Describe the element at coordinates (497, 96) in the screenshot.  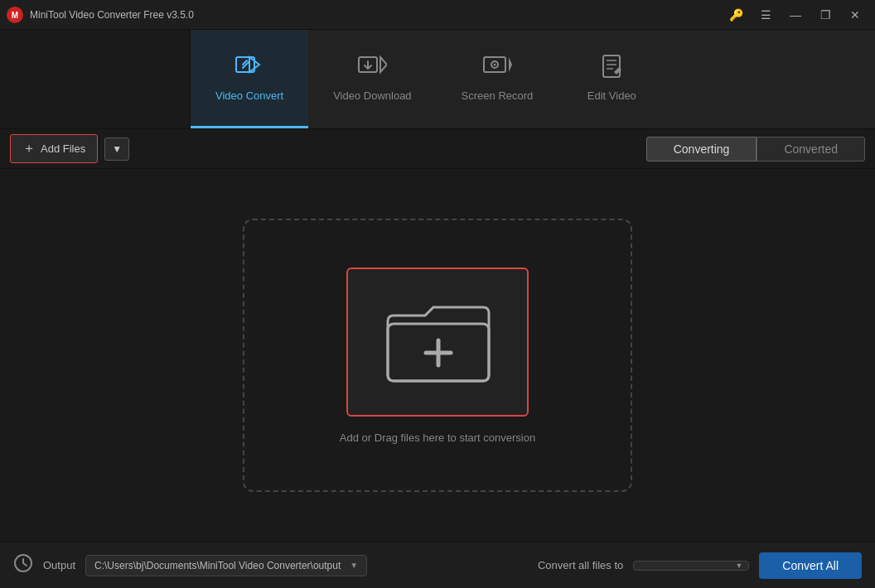
I see `nav-tab-label-screen-record: Screen Record` at that location.